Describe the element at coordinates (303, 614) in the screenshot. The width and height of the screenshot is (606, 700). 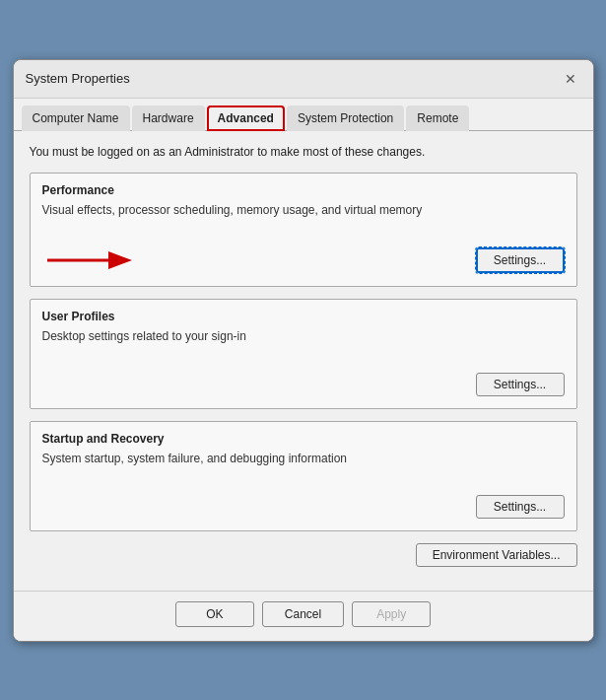
I see `cancel-button: Cancel` at that location.